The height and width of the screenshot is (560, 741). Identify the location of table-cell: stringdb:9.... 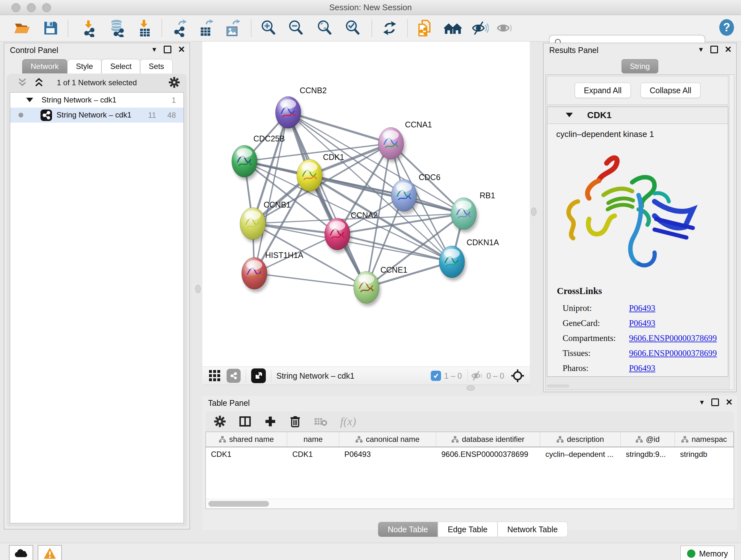
(648, 454).